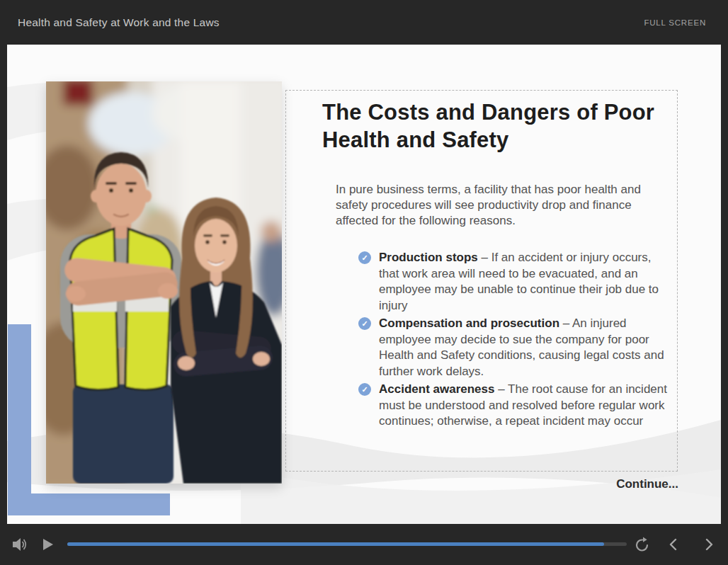  What do you see at coordinates (482, 484) in the screenshot?
I see `continue-label: Continue...` at bounding box center [482, 484].